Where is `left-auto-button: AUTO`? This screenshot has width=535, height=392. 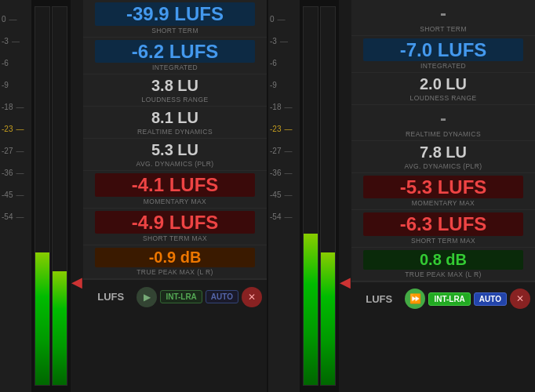
left-auto-button: AUTO is located at coordinates (222, 296).